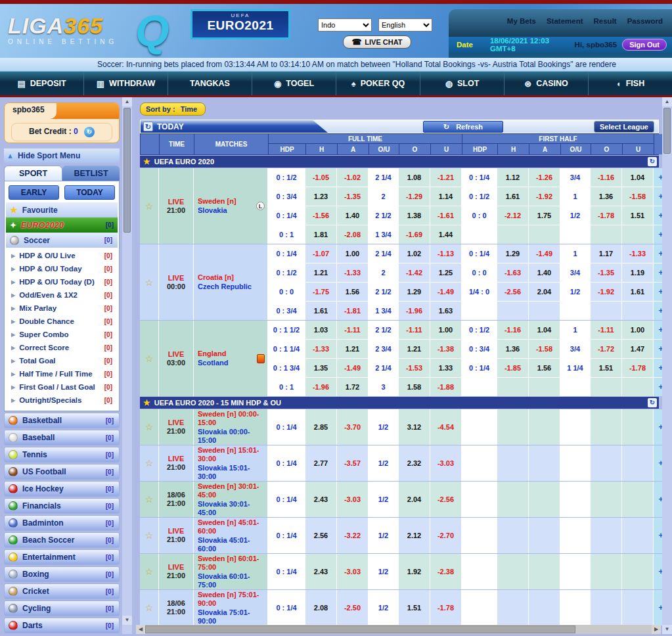  Describe the element at coordinates (345, 25) in the screenshot. I see `language-select-1: Indo` at that location.